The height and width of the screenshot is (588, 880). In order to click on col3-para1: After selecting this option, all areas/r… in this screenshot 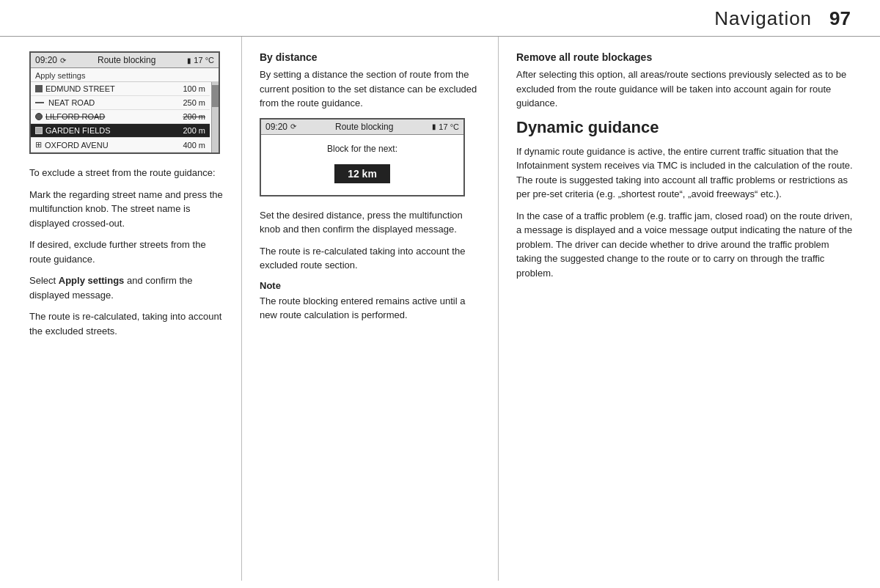, I will do `click(686, 89)`.